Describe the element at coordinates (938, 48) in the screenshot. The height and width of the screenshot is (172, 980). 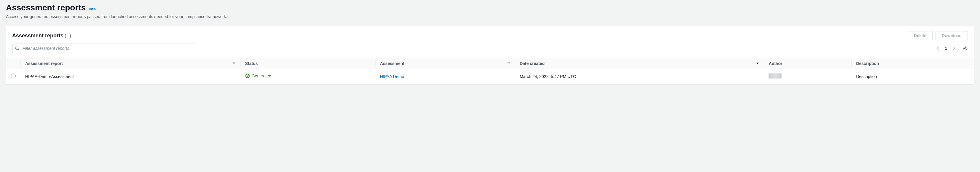
I see `prev-page-button` at that location.